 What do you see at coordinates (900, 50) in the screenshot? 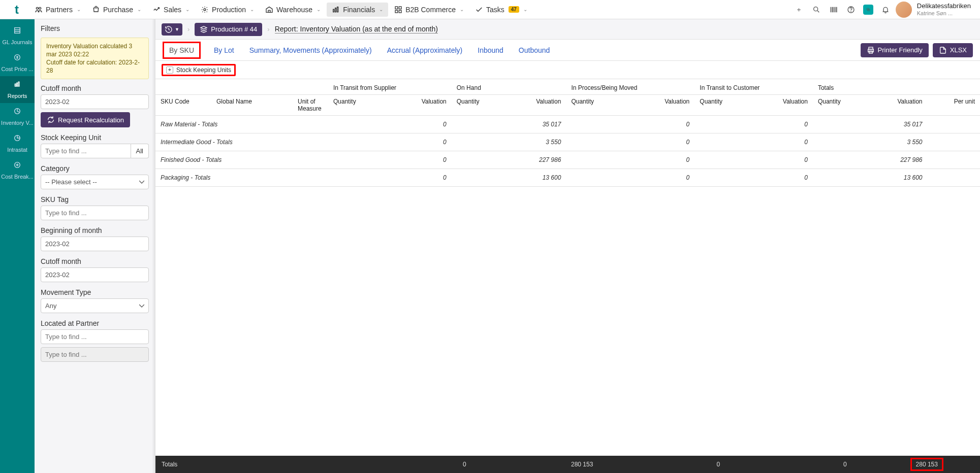
I see `printer-label: Printer Friendly` at bounding box center [900, 50].